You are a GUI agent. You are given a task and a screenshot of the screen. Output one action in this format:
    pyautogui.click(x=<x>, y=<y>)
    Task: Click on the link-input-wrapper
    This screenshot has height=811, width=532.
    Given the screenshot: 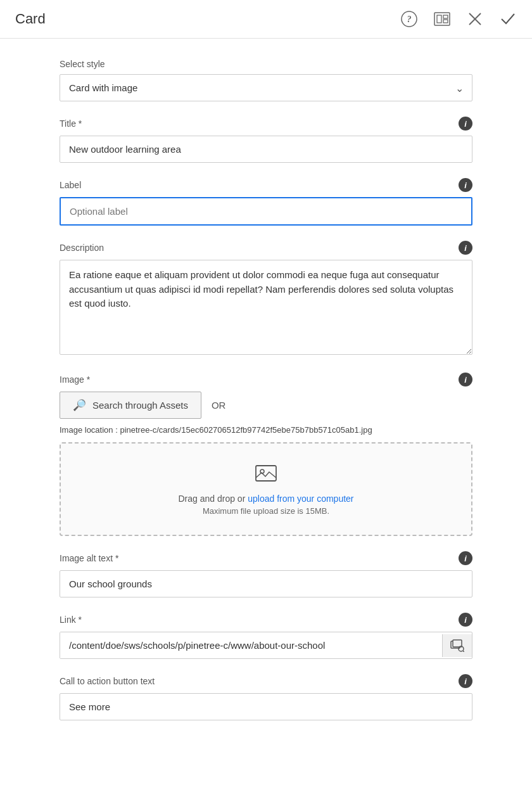 What is the action you would take?
    pyautogui.click(x=266, y=645)
    